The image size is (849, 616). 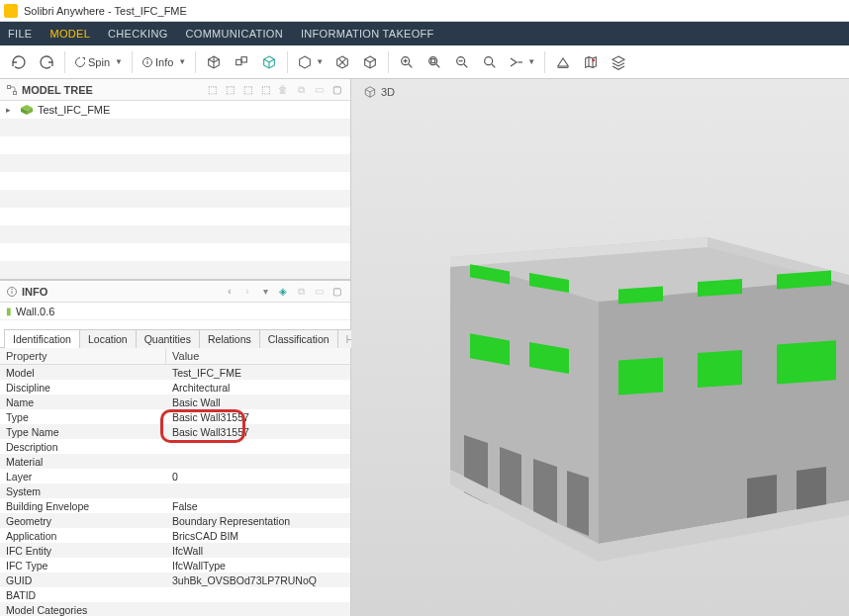 What do you see at coordinates (164, 62) in the screenshot?
I see `info-button: Info ▼` at bounding box center [164, 62].